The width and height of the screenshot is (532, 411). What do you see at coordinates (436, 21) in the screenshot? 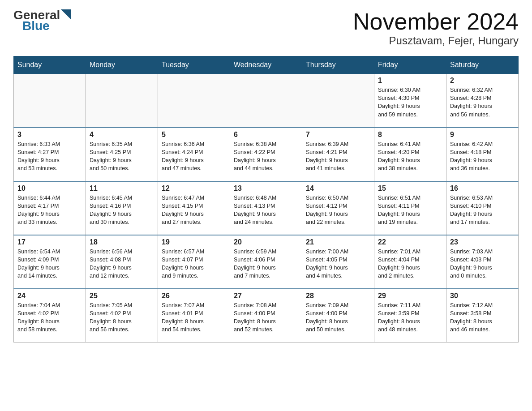
I see `calendar-title: November 2024` at bounding box center [436, 21].